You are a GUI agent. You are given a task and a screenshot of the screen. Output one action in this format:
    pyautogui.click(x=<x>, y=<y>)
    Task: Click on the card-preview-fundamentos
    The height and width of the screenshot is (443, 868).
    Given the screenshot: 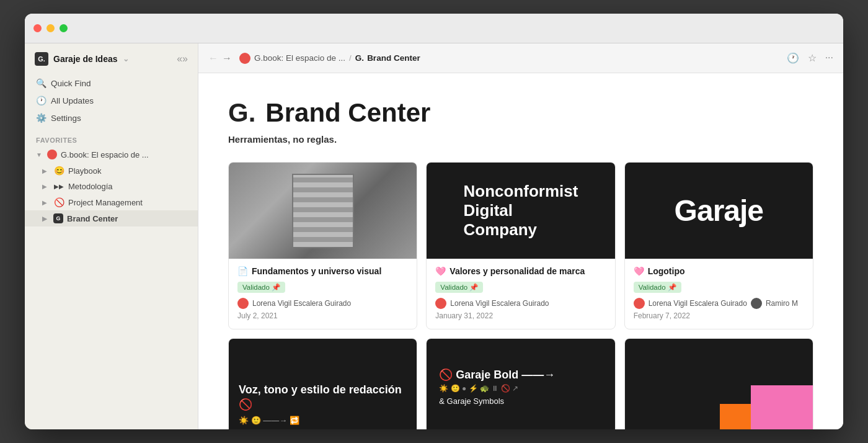 What is the action you would take?
    pyautogui.click(x=322, y=211)
    